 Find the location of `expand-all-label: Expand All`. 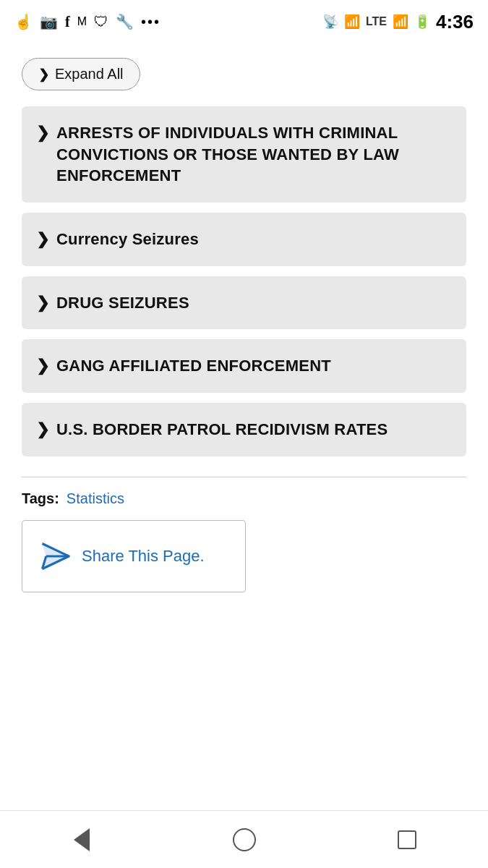

expand-all-label: Expand All is located at coordinates (90, 74).